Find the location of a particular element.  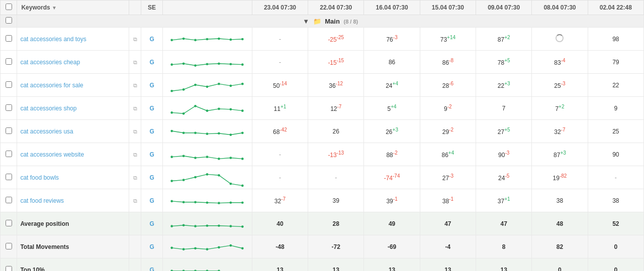

summary-value-cell: 48 is located at coordinates (560, 224).